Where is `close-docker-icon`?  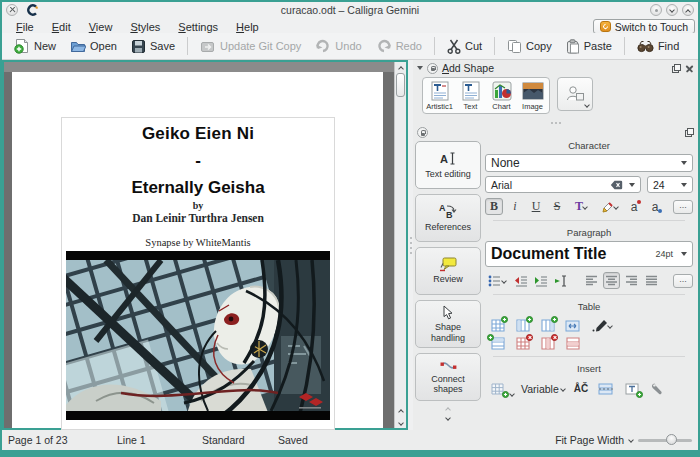 close-docker-icon is located at coordinates (690, 68).